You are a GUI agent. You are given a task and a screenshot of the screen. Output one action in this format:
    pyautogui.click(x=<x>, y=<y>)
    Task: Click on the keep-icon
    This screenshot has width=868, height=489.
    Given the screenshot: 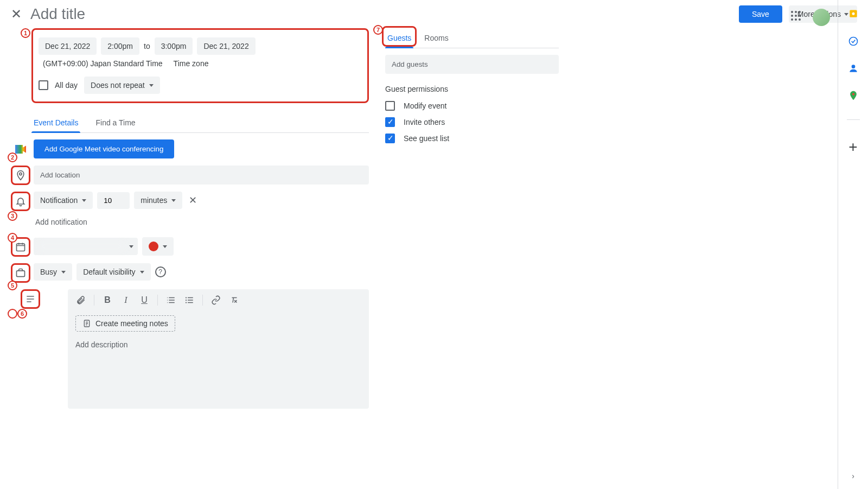 What is the action you would take?
    pyautogui.click(x=853, y=14)
    